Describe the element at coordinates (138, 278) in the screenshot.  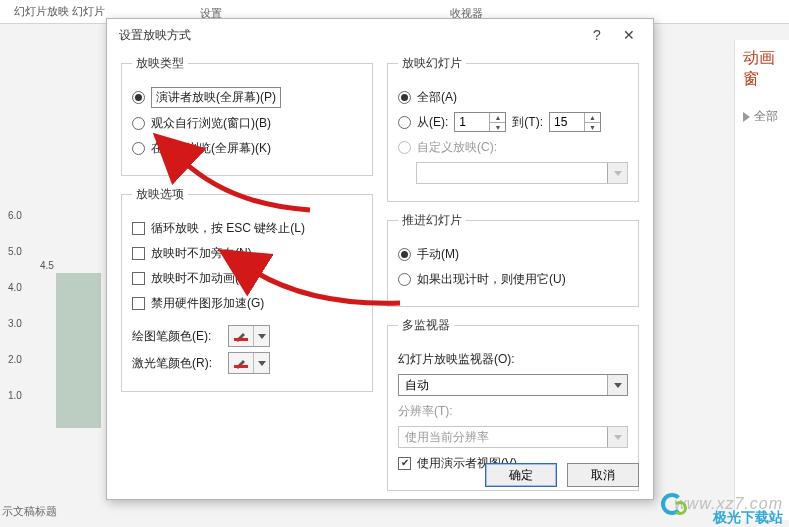
I see `check-no-animation` at that location.